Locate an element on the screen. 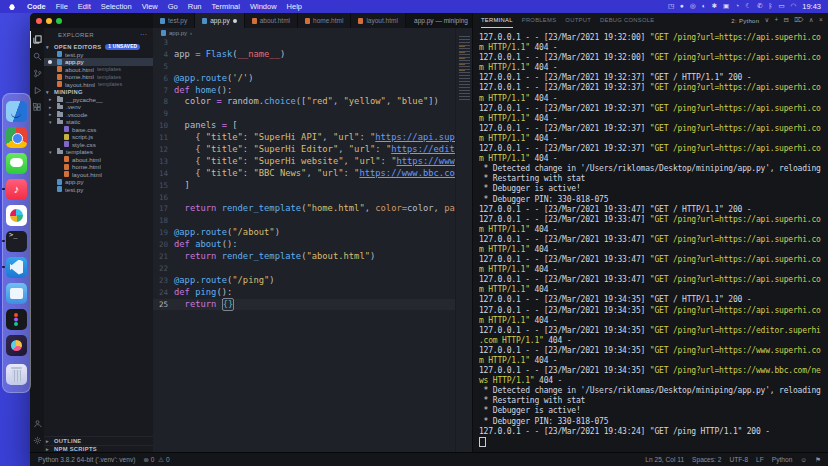 This screenshot has width=828, height=466. new-terminal-icon: + is located at coordinates (776, 20).